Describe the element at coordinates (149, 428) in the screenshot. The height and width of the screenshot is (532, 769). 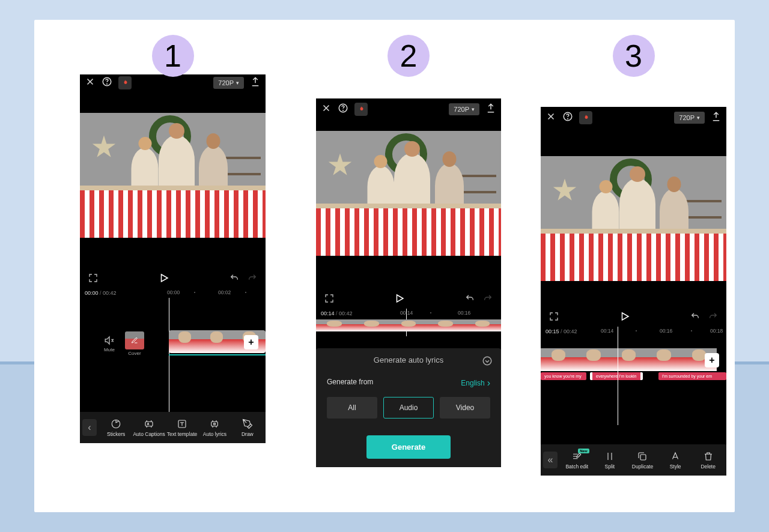
I see `tool-autocaptions: Auto Captions` at that location.